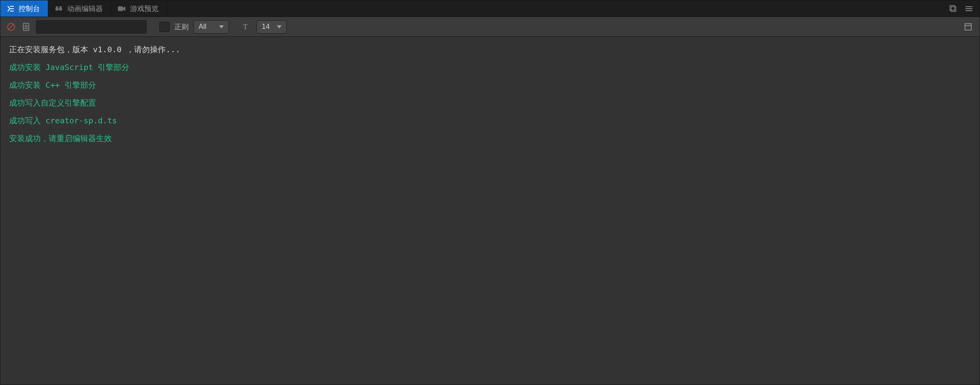 The height and width of the screenshot is (385, 980). Describe the element at coordinates (968, 27) in the screenshot. I see `collapse-button` at that location.